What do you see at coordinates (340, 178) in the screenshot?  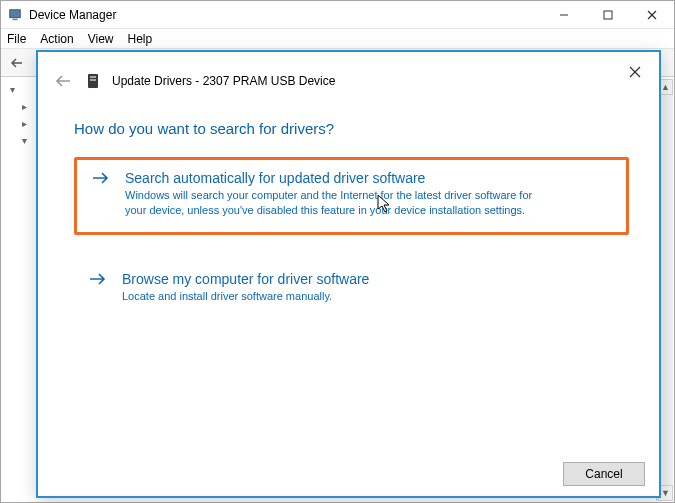 I see `option-title: Search automatically for updated driver …` at bounding box center [340, 178].